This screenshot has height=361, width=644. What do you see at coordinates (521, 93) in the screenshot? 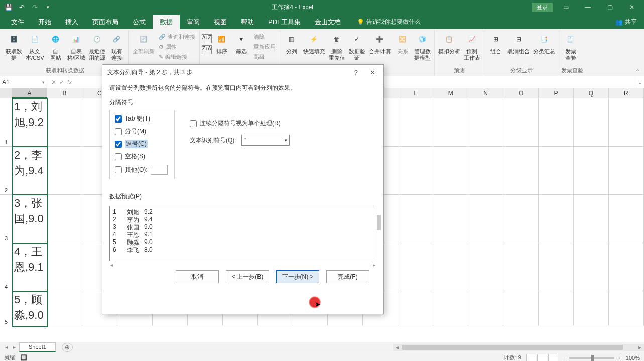
I see `column-header: O` at bounding box center [521, 93].